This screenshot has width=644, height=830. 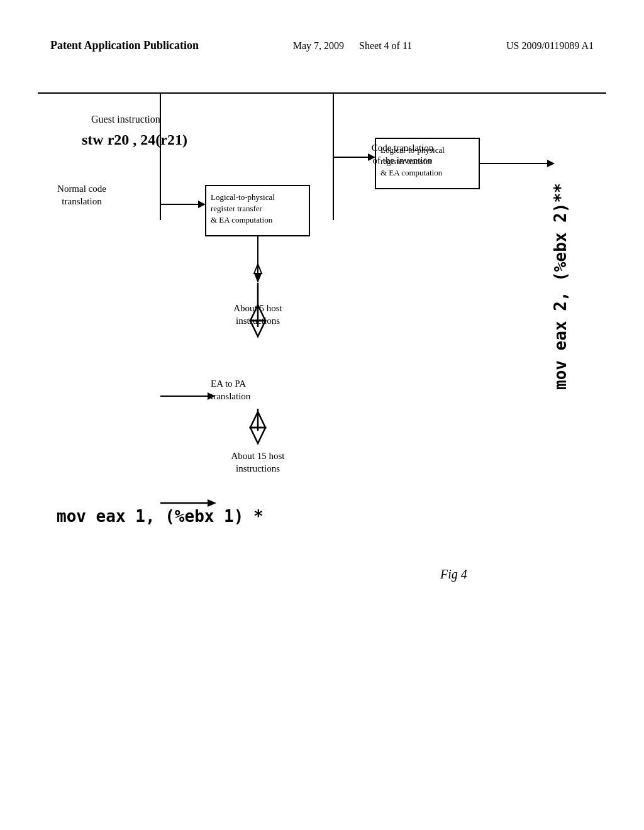 What do you see at coordinates (406, 161) in the screenshot?
I see `logical-right-line2: register transfer` at bounding box center [406, 161].